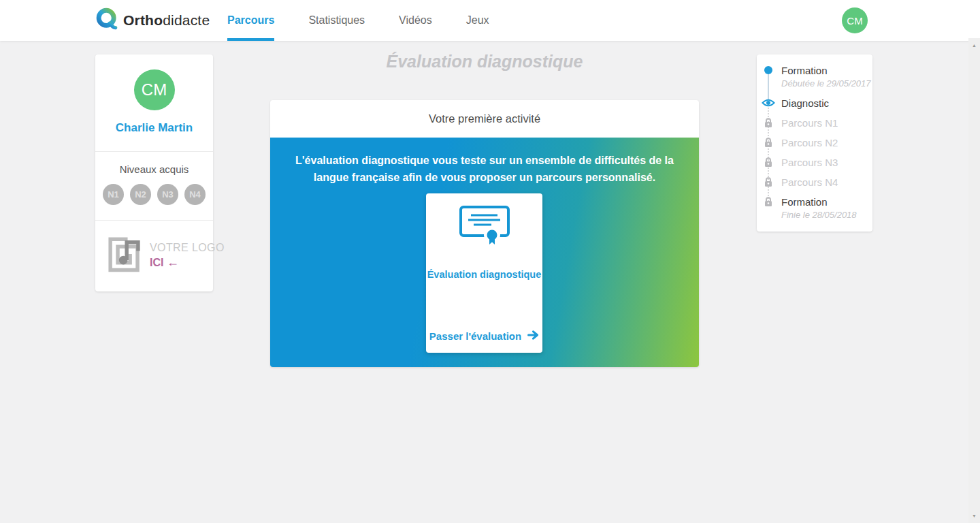 The width and height of the screenshot is (980, 523). What do you see at coordinates (125, 255) in the screenshot?
I see `music-note-logo-icon` at bounding box center [125, 255].